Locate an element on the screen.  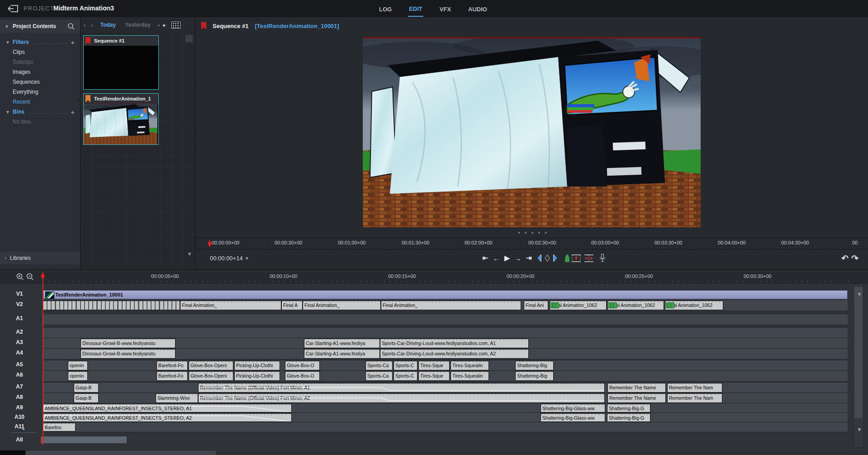
add-bins-icon: + is located at coordinates (72, 112).